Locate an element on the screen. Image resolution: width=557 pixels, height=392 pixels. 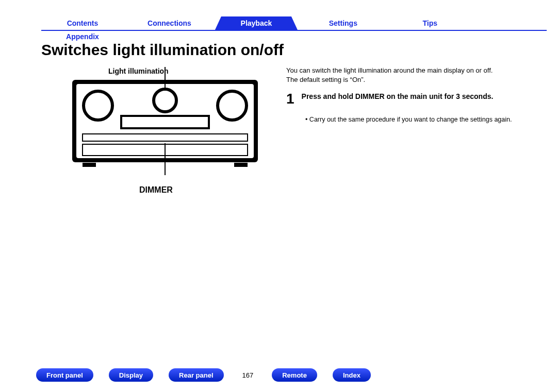
pill-rear-panel: Rear panel is located at coordinates (196, 375).